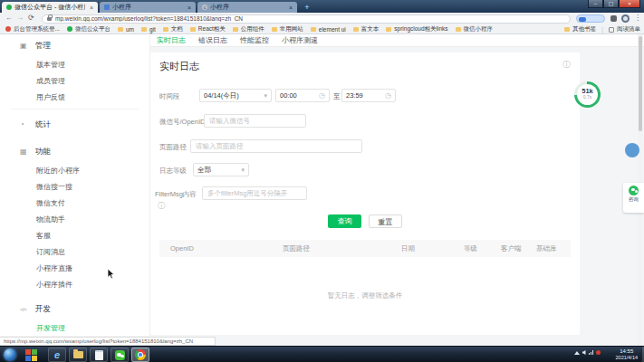 Image resolution: width=644 pixels, height=362 pixels. What do you see at coordinates (587, 94) in the screenshot?
I see `score-ring-widget: 51k 0.7s` at bounding box center [587, 94].